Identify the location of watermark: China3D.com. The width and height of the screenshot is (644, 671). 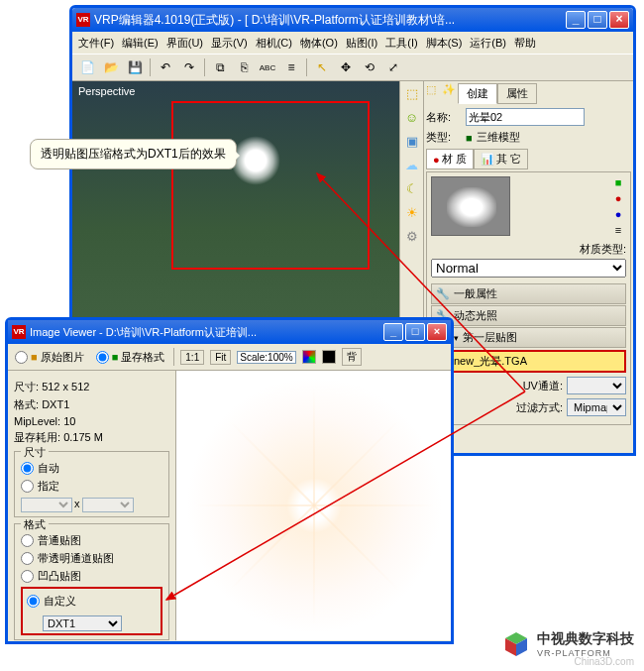
(604, 662).